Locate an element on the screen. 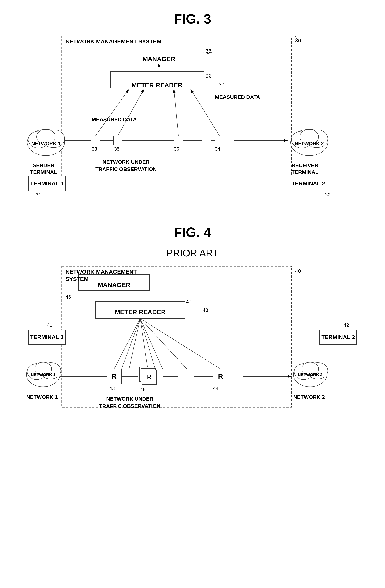 The width and height of the screenshot is (385, 588). ref-40: 40 is located at coordinates (298, 271).